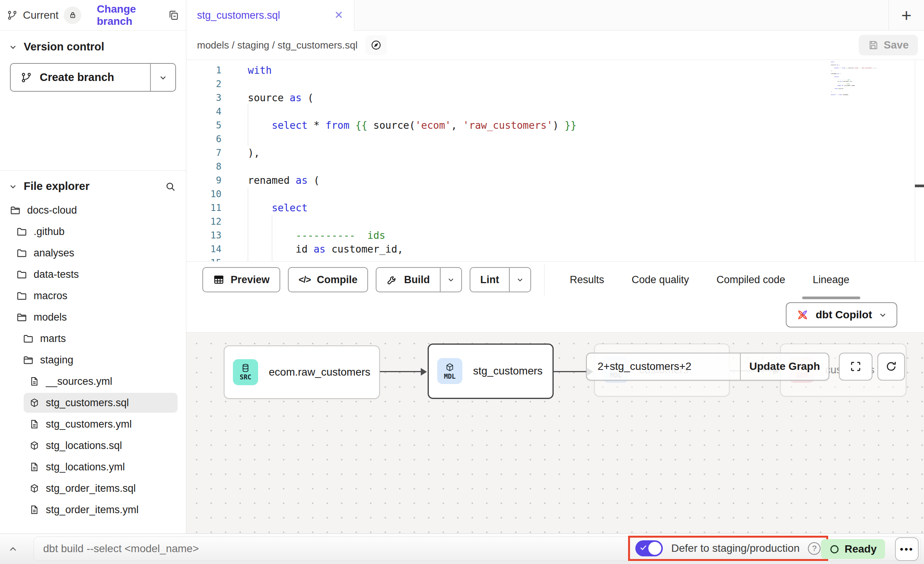  I want to click on minimap: withsource as ( select * from {{ source(…, so click(872, 79).